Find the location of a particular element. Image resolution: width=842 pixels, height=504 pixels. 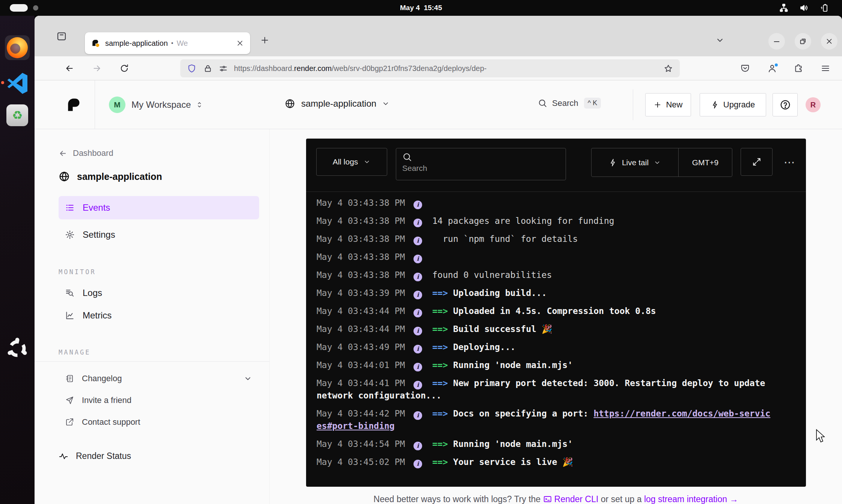

log-row: May 4 03:44:54 PMi==>Running 'node main.… is located at coordinates (557, 444).